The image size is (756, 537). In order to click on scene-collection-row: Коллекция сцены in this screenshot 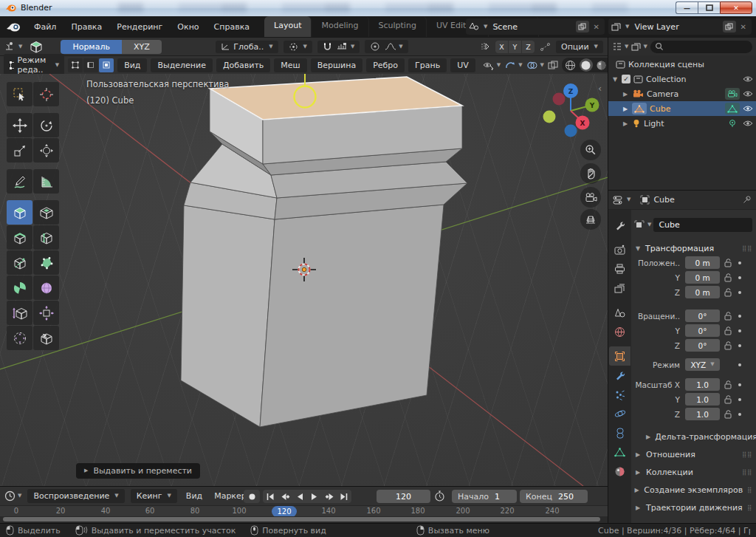, I will do `click(682, 64)`.